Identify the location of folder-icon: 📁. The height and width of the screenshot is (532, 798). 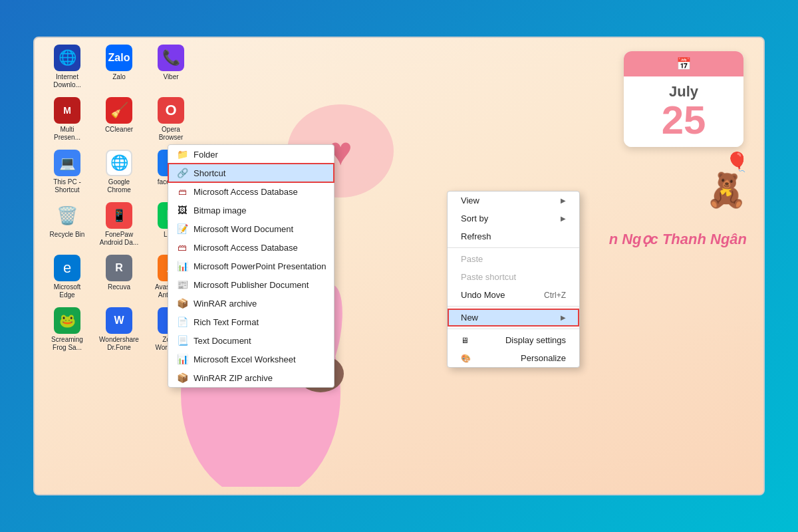
(182, 154).